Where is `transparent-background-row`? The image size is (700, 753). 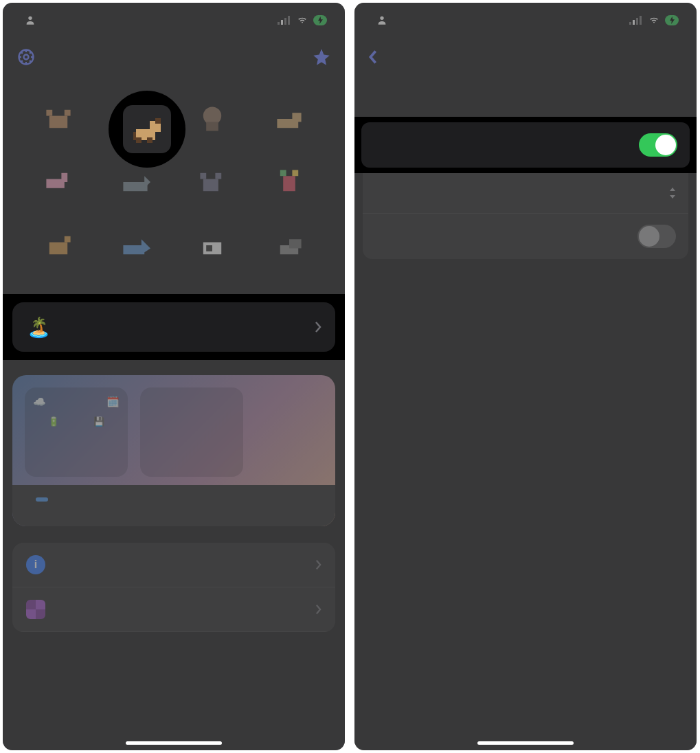
transparent-background-row is located at coordinates (174, 610).